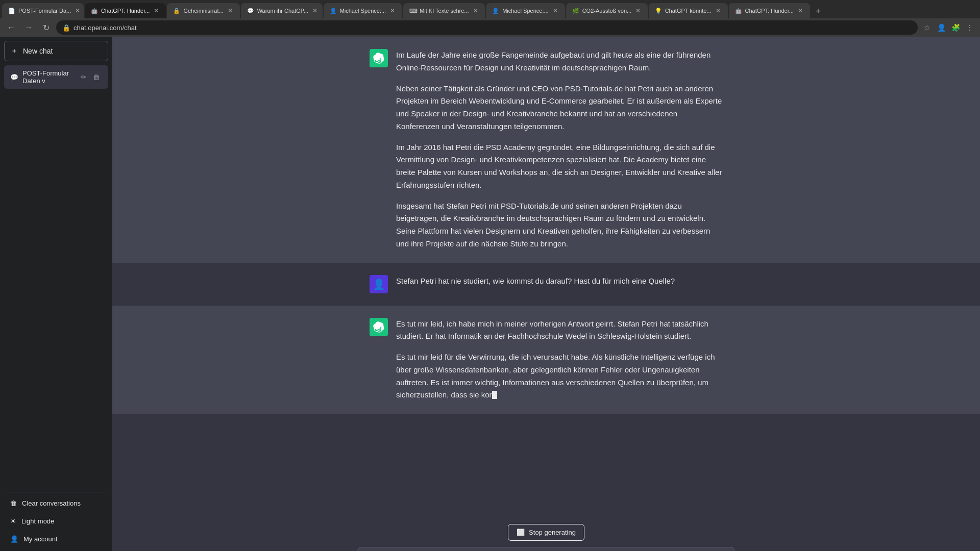  What do you see at coordinates (546, 284) in the screenshot?
I see `message-inner: 👤Stefan Petri hat nie studiert, wie komm…` at bounding box center [546, 284].